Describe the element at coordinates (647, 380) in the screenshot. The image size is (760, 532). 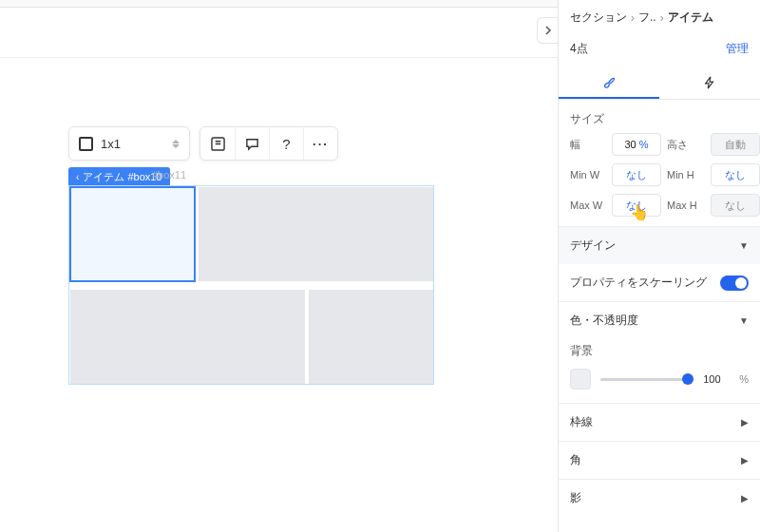
I see `opacity-slider` at that location.